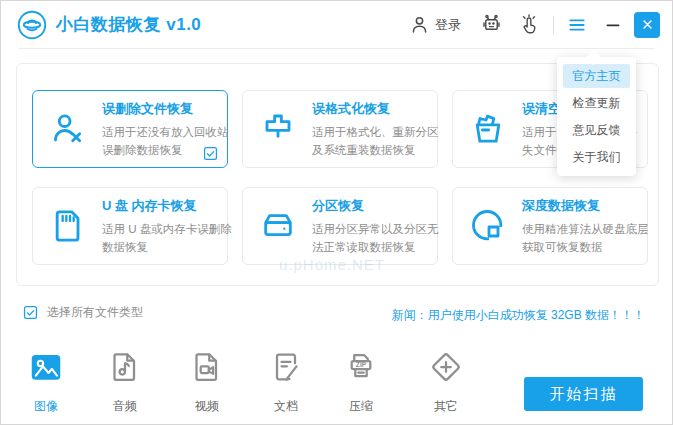  What do you see at coordinates (518, 316) in the screenshot?
I see `news-ticker: 新闻：用户使用小白成功恢复 32GB 数据！！！` at bounding box center [518, 316].